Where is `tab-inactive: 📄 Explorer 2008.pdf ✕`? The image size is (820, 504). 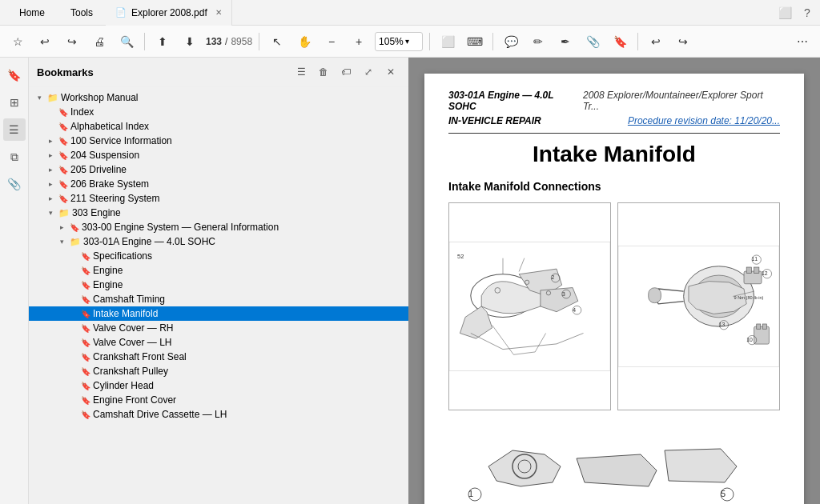
tab-inactive: 📄 Explorer 2008.pdf ✕ is located at coordinates (169, 13).